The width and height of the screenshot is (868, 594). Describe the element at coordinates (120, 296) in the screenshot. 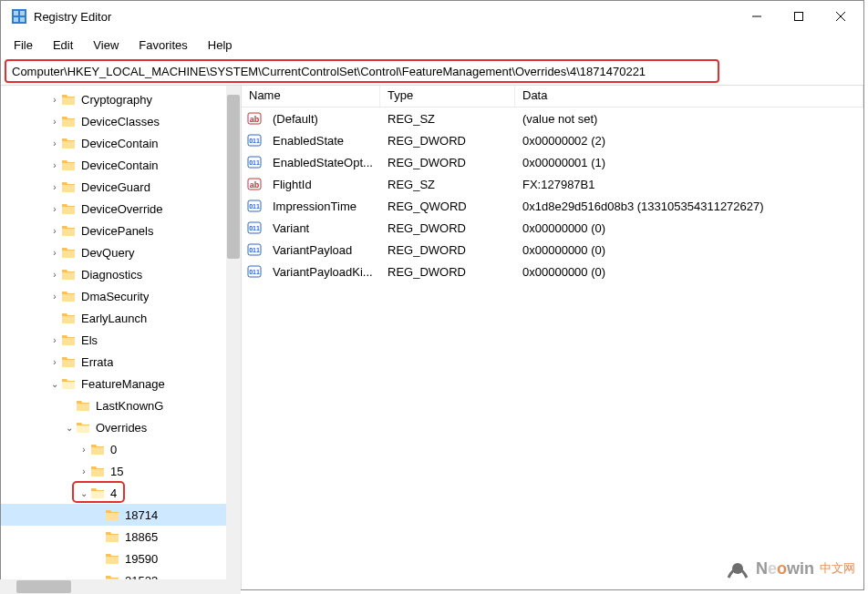

I see `tree-item: ›DmaSecurity` at that location.